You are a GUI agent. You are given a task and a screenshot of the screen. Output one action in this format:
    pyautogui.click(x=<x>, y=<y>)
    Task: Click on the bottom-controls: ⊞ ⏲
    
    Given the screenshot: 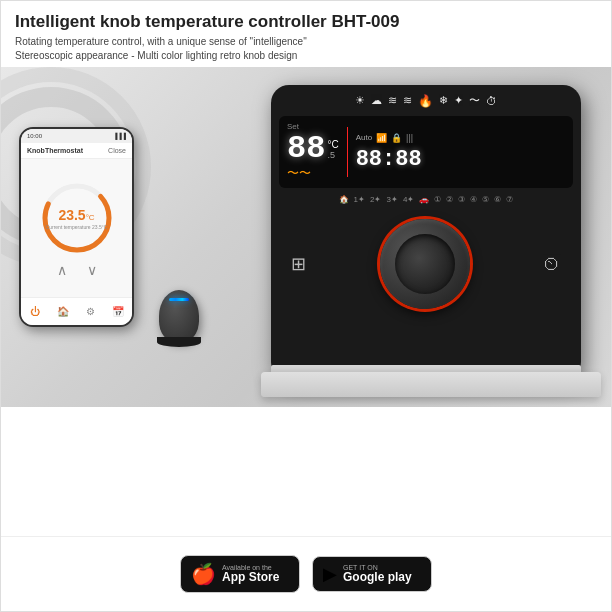 What is the action you would take?
    pyautogui.click(x=426, y=264)
    